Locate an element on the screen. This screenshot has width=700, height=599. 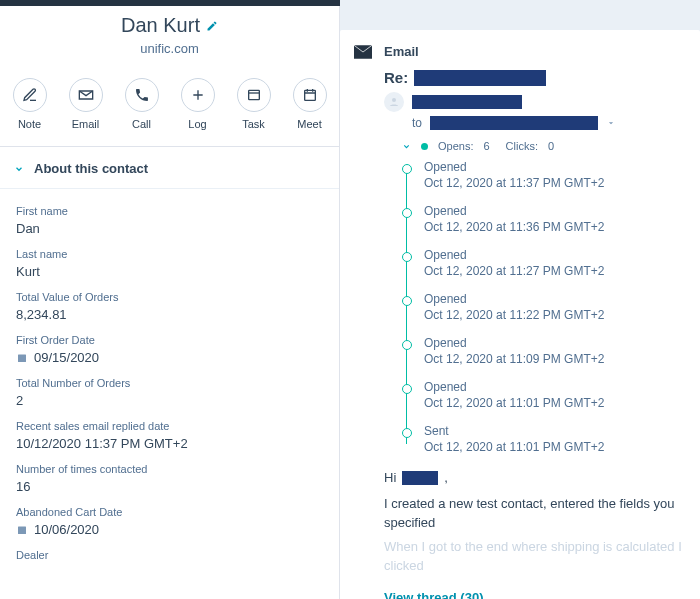
timeline-event: OpenedOct 12, 2020 at 11:36 PM GMT+2 is located at coordinates (551, 219).